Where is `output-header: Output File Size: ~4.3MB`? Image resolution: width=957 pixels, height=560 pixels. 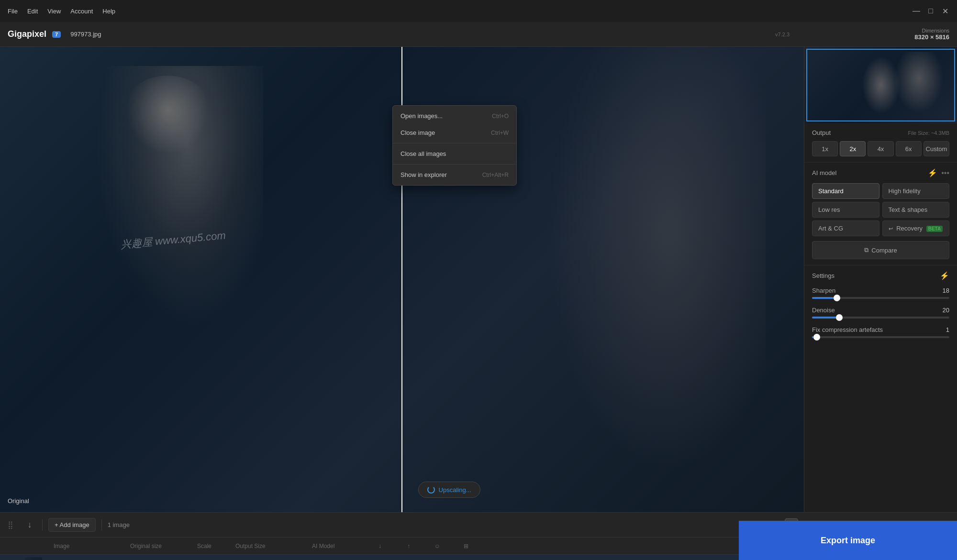 output-header: Output File Size: ~4.3MB is located at coordinates (880, 133).